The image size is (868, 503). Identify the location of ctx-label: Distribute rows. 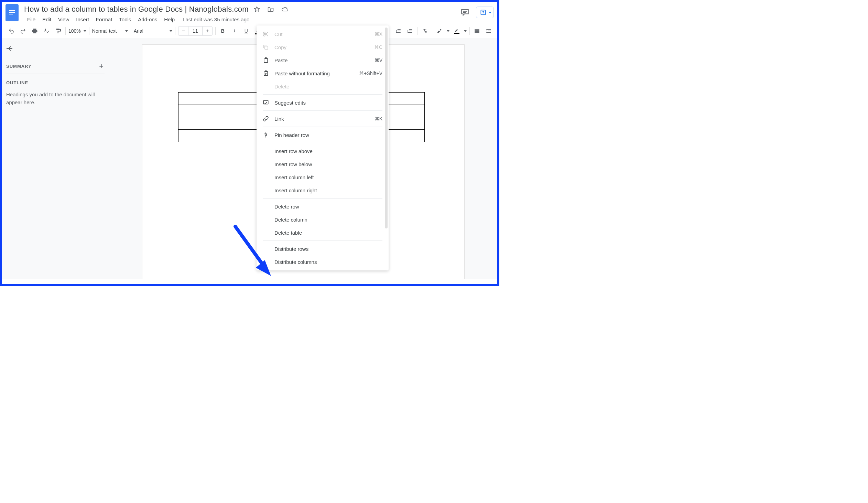
(329, 249).